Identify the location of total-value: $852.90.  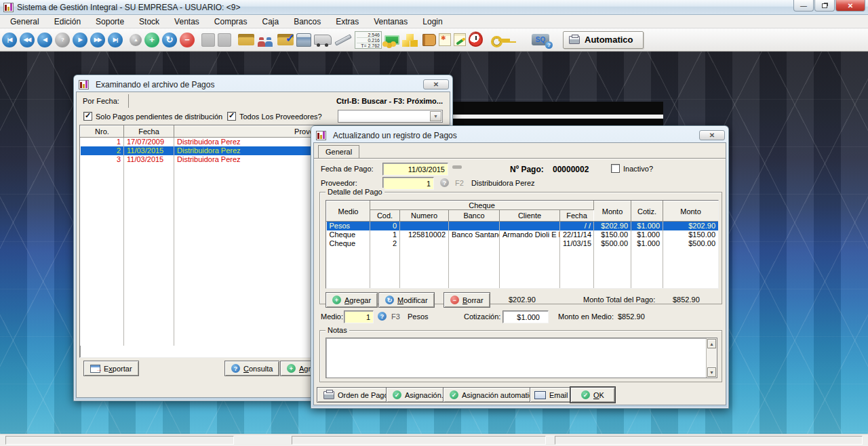
(686, 300).